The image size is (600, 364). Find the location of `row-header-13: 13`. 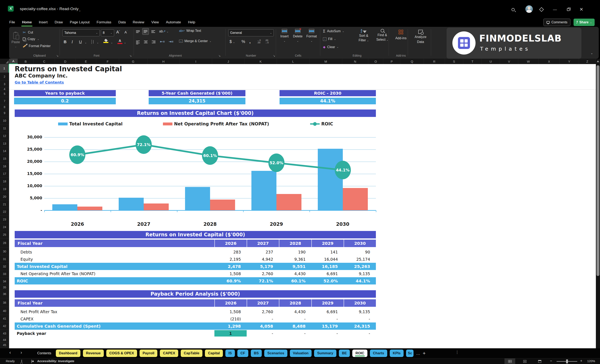

row-header-13: 13 is located at coordinates (4, 144).